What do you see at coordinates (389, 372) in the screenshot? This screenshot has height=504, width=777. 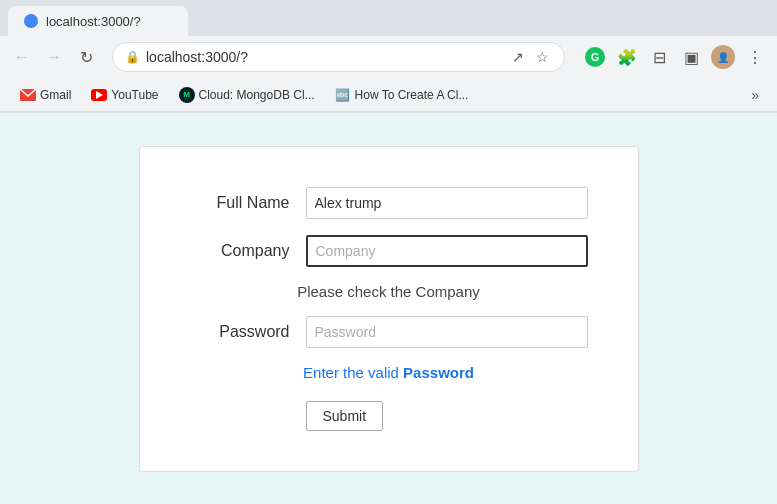 I see `password-error-message: Enter the valid Password` at bounding box center [389, 372].